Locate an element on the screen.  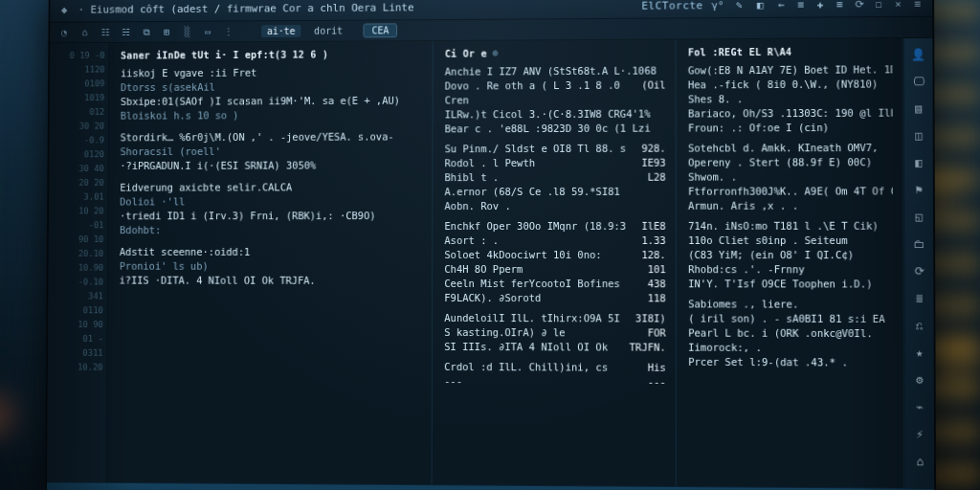
kv-row: Anchie I IZ7 ANV (StSt68t.A L·.1068 is located at coordinates (555, 72).